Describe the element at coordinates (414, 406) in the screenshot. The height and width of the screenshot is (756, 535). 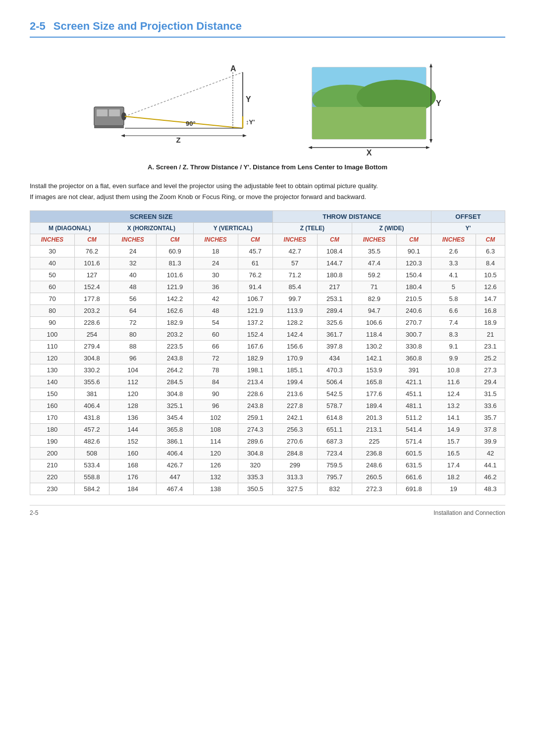
I see `table-cell: 481.1` at that location.